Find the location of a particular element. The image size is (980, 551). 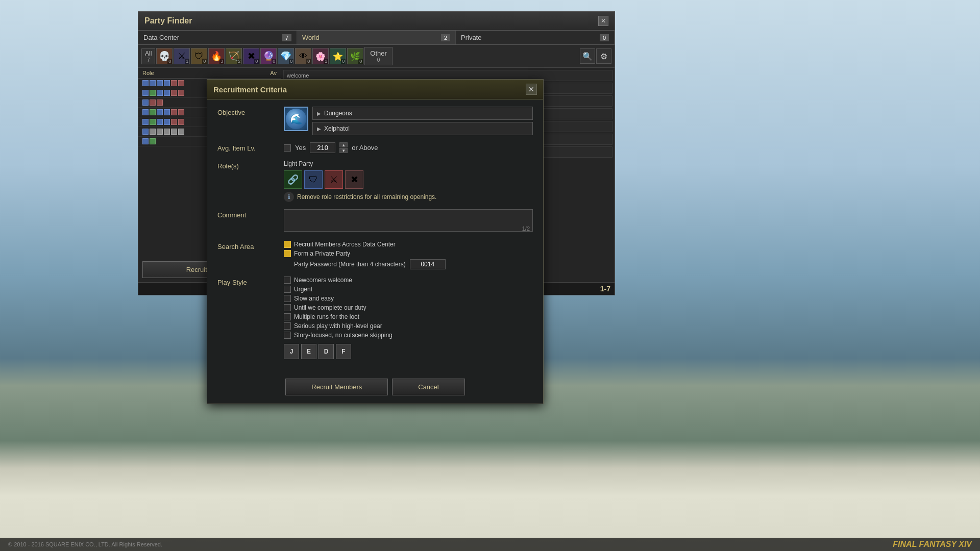

sa-password-input is located at coordinates (428, 264).